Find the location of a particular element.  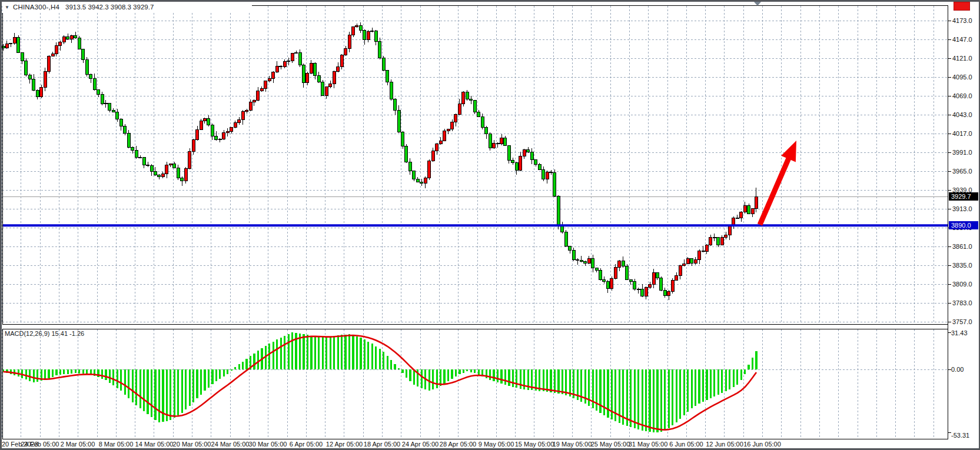

price-axis-label: 4121.0 is located at coordinates (962, 58).